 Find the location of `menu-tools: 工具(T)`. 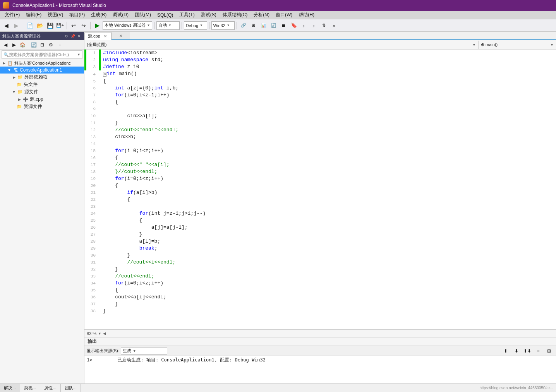

menu-tools: 工具(T) is located at coordinates (187, 15).